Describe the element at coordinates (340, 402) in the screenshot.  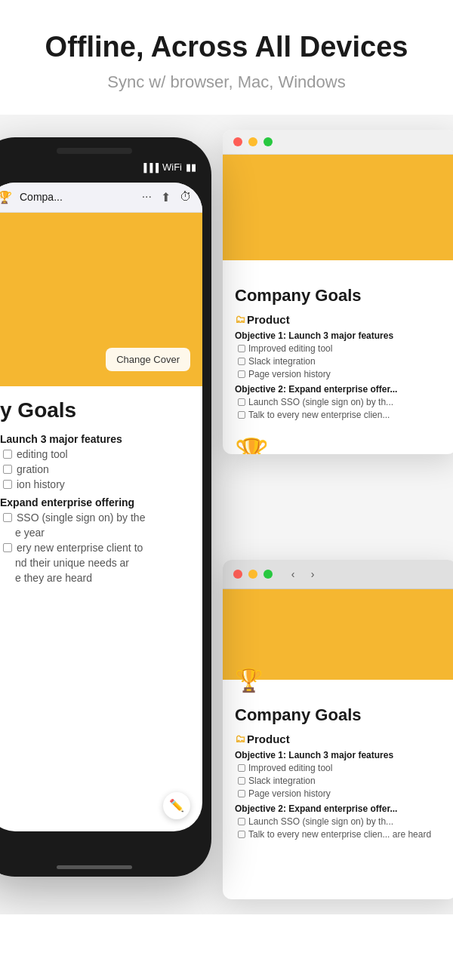
I see `window1-item-sso: Launch SSO (single sign on) by th...` at that location.